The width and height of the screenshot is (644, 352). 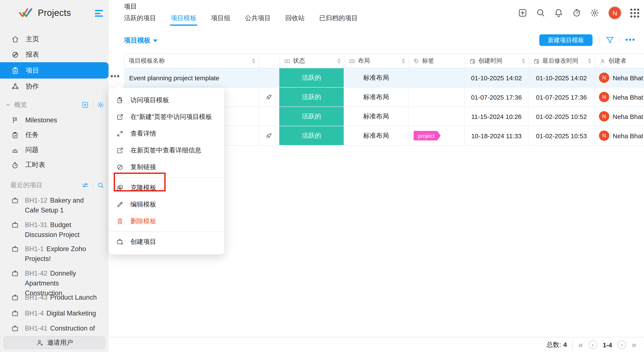 I want to click on external-link-icon, so click(x=120, y=151).